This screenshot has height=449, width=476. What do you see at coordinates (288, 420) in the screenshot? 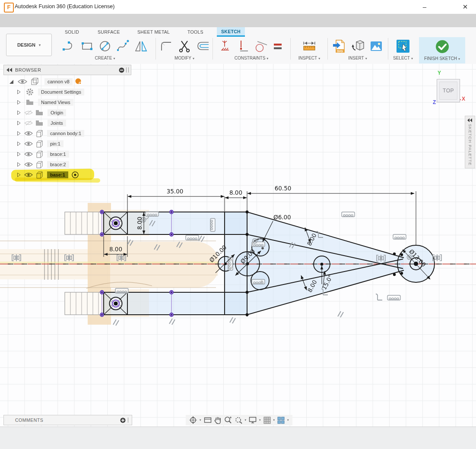
I see `viewports-caret-icon: ▾` at bounding box center [288, 420].